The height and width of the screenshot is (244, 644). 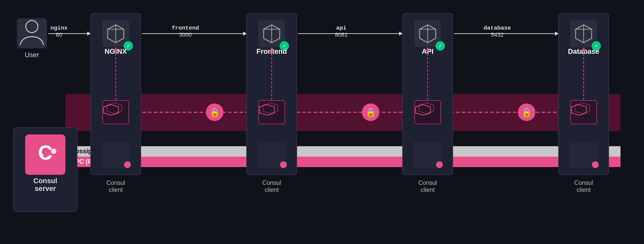 I want to click on svg-text: nginx, so click(x=59, y=28).